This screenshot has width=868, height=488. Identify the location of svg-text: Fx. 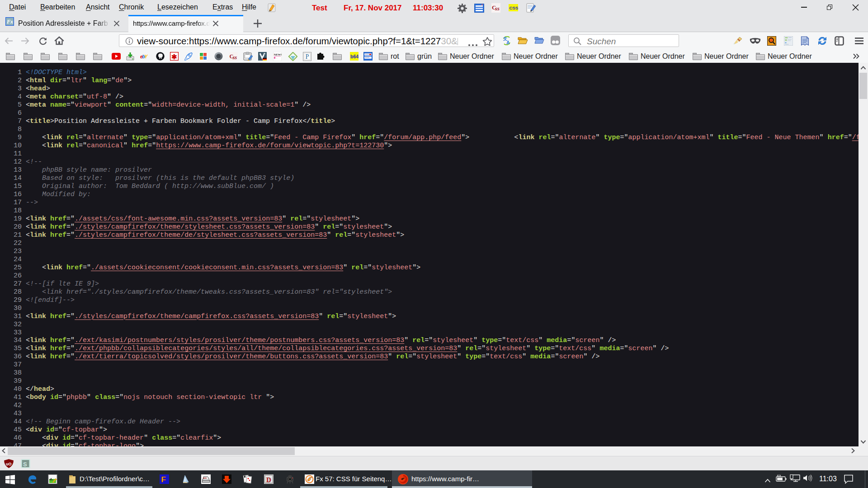
(10, 22).